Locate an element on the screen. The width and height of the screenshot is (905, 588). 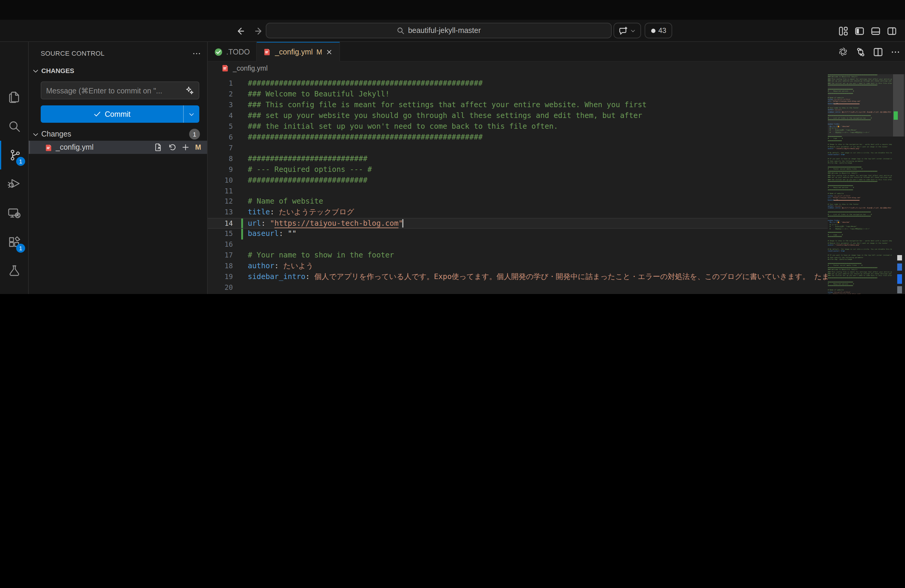
code-line: 8########################### is located at coordinates (518, 159).